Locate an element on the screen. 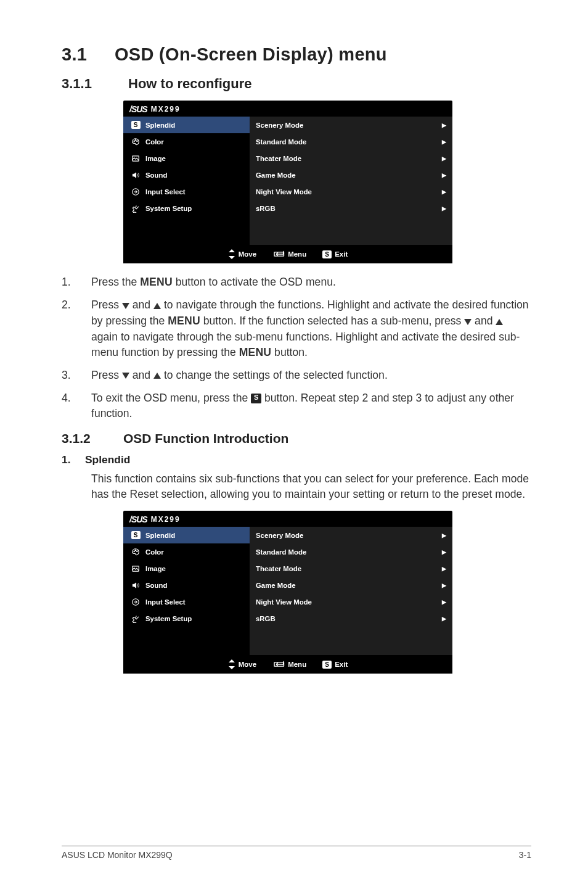 The image size is (588, 887). sound-icon is located at coordinates (136, 175).